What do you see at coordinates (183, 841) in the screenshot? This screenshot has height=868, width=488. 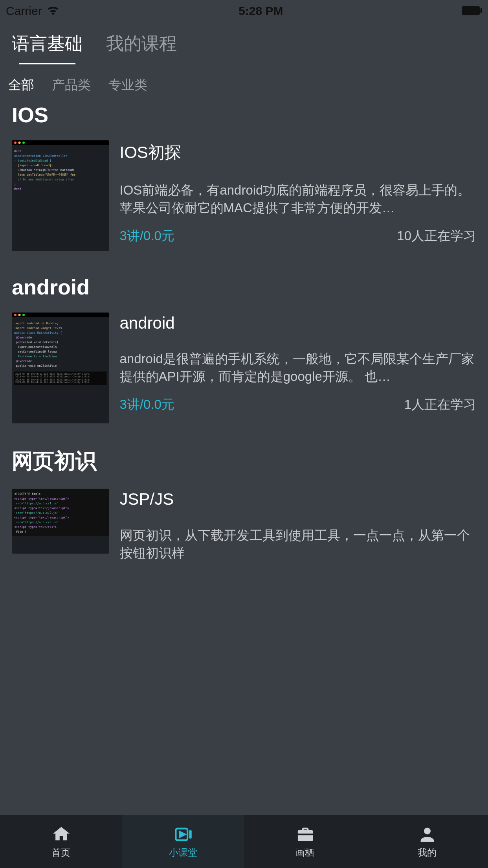 I see `tab-classroom: 小课堂` at bounding box center [183, 841].